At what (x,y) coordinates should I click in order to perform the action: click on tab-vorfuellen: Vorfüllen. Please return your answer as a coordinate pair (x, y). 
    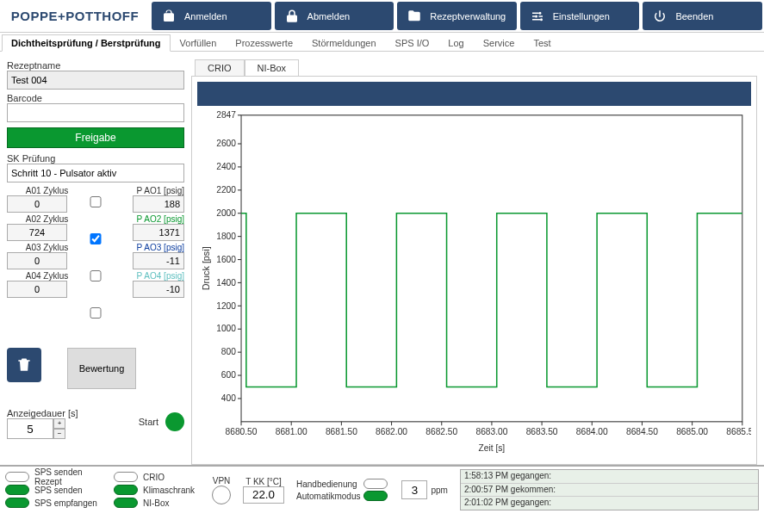
    Looking at the image, I should click on (198, 43).